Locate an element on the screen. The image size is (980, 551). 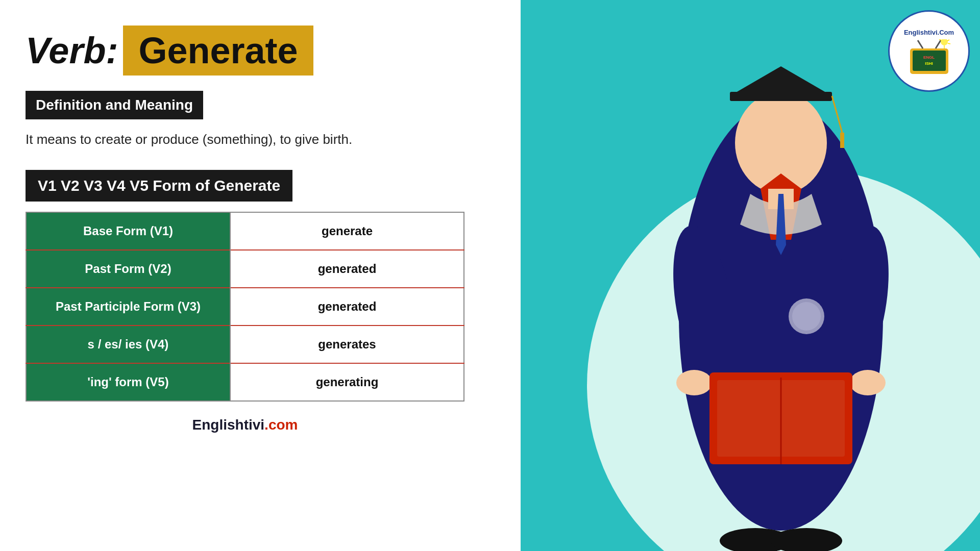
footer-text-red: .com is located at coordinates (281, 424).